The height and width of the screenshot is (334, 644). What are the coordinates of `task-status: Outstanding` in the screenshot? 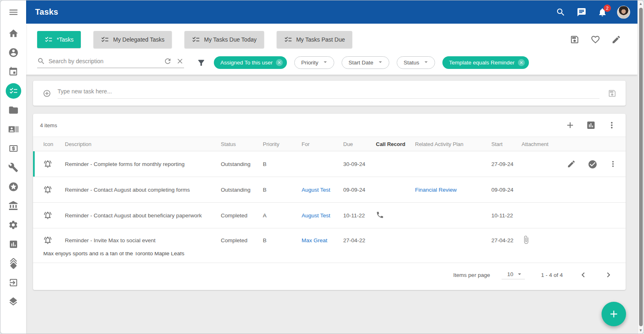 It's located at (242, 164).